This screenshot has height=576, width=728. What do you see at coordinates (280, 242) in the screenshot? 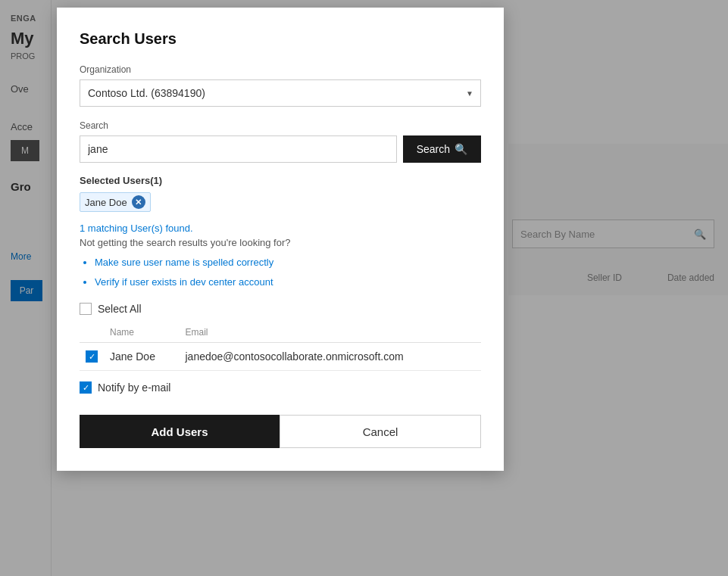
I see `results-tip: Not getting the search results you're lo…` at bounding box center [280, 242].